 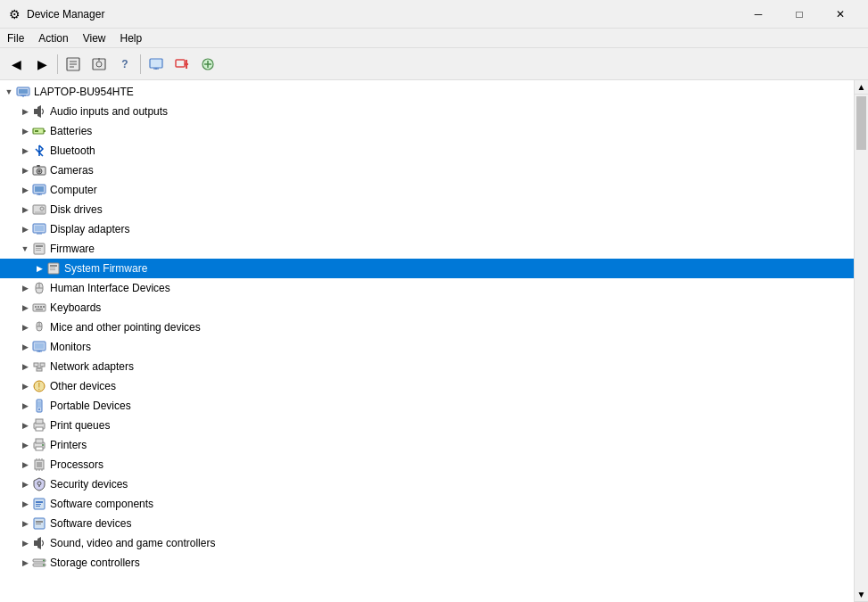 What do you see at coordinates (426, 327) in the screenshot?
I see `tree-item-mice: ▶Mice and other pointing devices` at bounding box center [426, 327].